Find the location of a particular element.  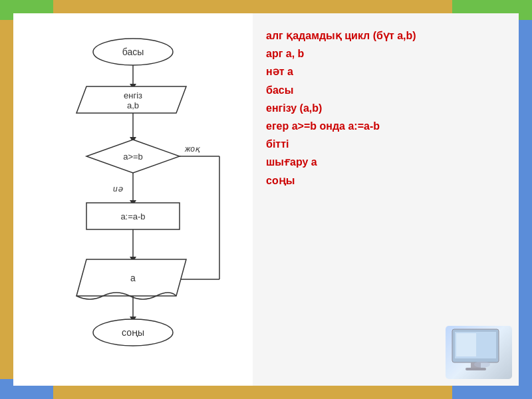

svg-text: жоқ is located at coordinates (193, 149).